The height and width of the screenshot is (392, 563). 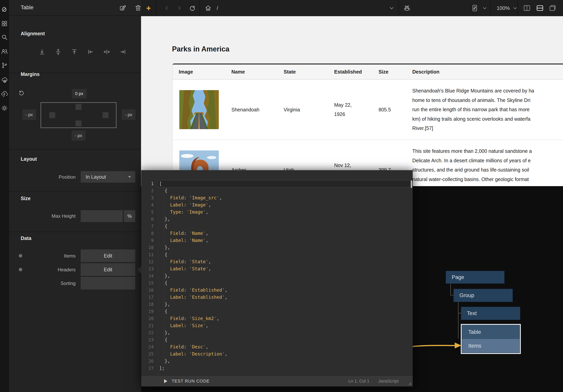 What do you see at coordinates (277, 368) in the screenshot?
I see `code-line: 27];` at bounding box center [277, 368].